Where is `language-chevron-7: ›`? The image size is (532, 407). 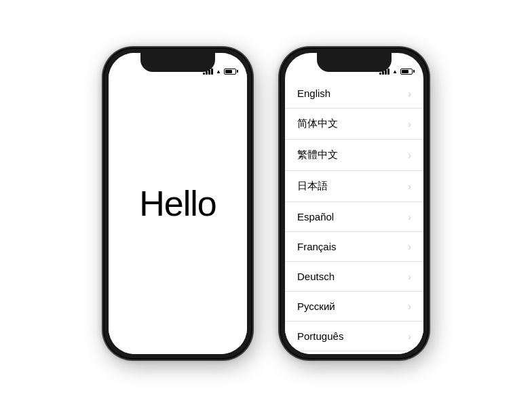
language-chevron-7: › is located at coordinates (410, 307).